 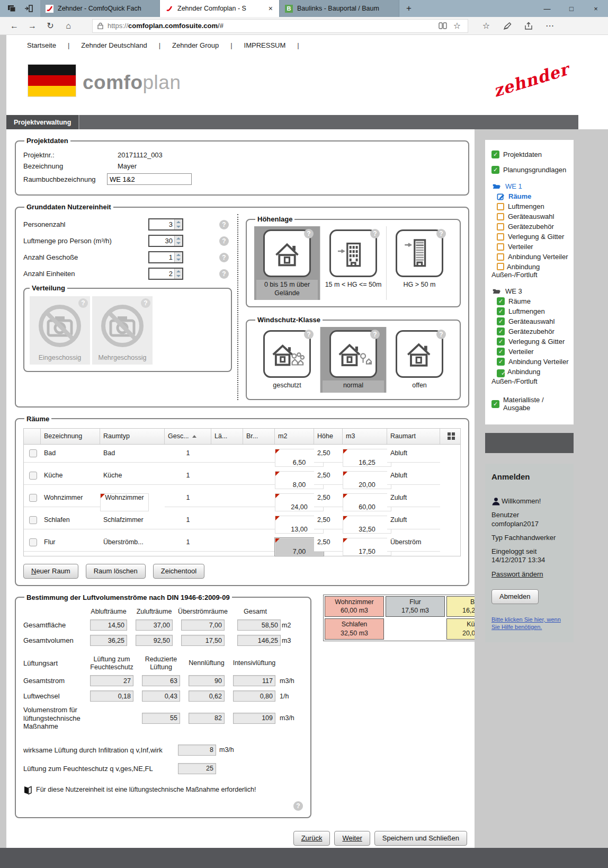 I want to click on speichern-schliessen-button: Speichern und Schließen, so click(x=421, y=838).